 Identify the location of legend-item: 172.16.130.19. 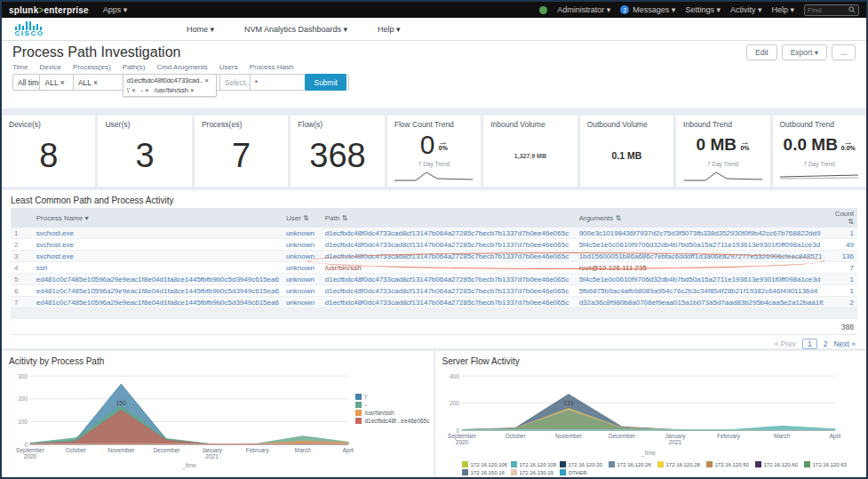
(533, 473).